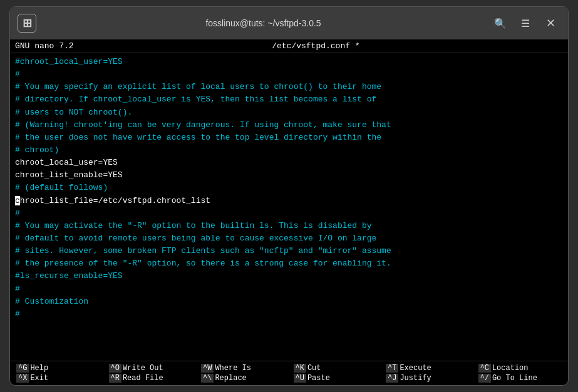 Image resolution: width=578 pixels, height=392 pixels. I want to click on shortcut-key: ^X, so click(23, 378).